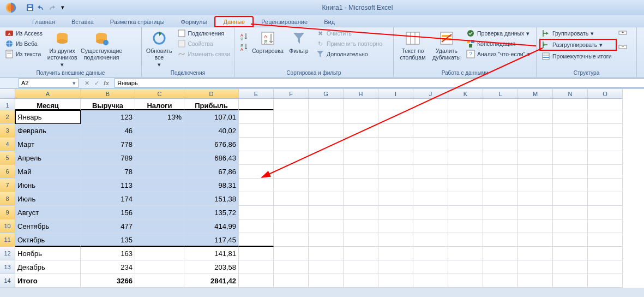 The height and width of the screenshot is (297, 644). What do you see at coordinates (63, 8) in the screenshot?
I see `qat-dropdown-icon: ▾` at bounding box center [63, 8].